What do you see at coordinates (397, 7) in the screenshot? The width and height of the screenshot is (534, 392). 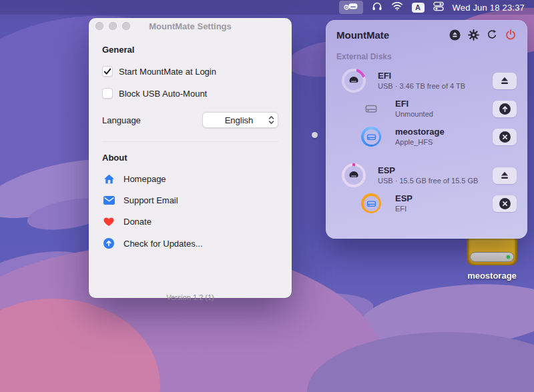 I see `menubar-wifi-item` at bounding box center [397, 7].